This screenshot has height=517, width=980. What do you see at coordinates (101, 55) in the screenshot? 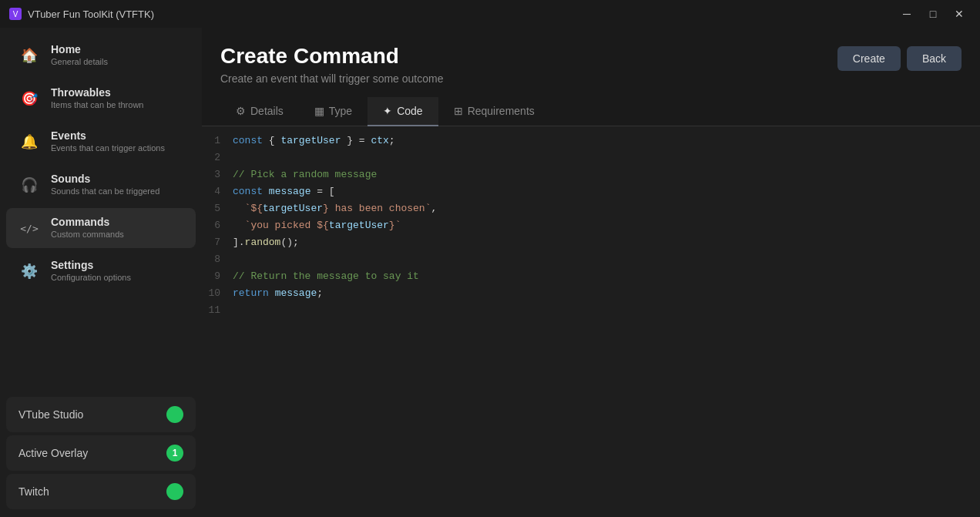
I see `sidebar-item-home: 🏠 Home General details` at bounding box center [101, 55].